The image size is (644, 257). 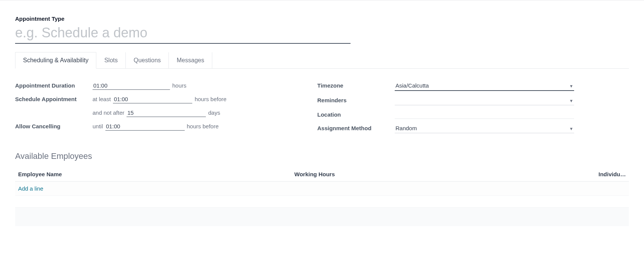 What do you see at coordinates (322, 182) in the screenshot?
I see `employees-table: Employee Name Working Hours Individu… Ad…` at bounding box center [322, 182].